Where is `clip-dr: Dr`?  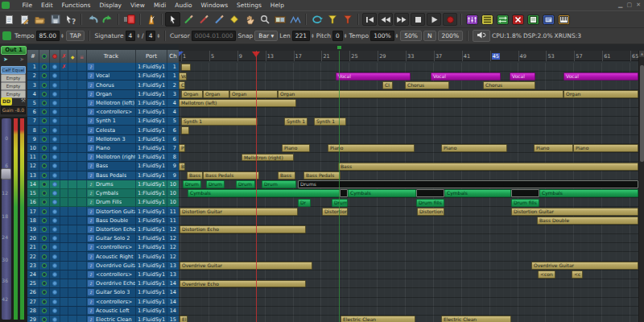 clip-dr: Dr is located at coordinates (304, 203).